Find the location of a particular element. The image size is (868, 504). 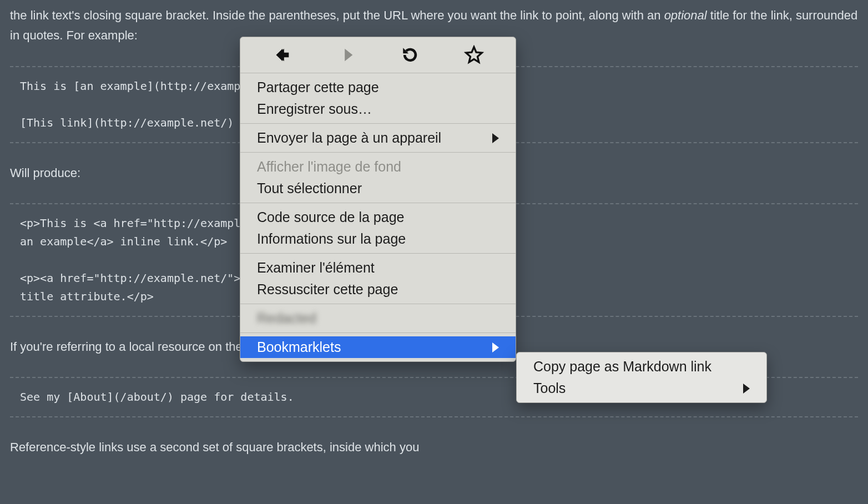

menu-group: Envoyer la page à un appareil is located at coordinates (378, 138).